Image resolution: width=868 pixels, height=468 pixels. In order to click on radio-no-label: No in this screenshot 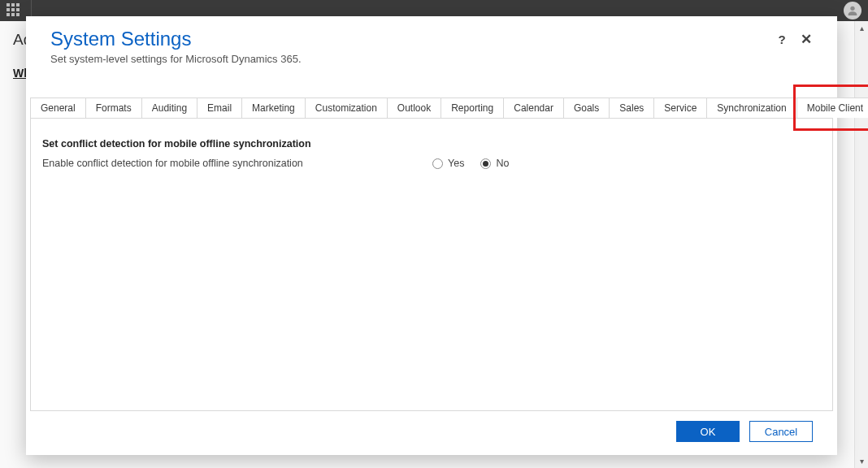, I will do `click(502, 163)`.